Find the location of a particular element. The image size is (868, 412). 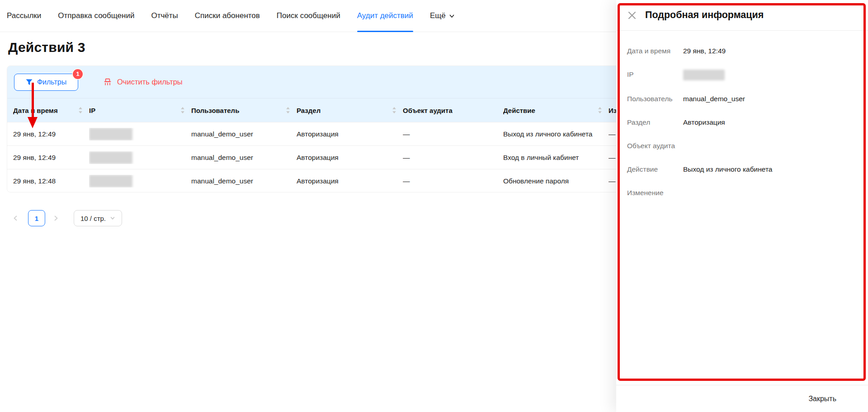

field-value is located at coordinates (704, 75).